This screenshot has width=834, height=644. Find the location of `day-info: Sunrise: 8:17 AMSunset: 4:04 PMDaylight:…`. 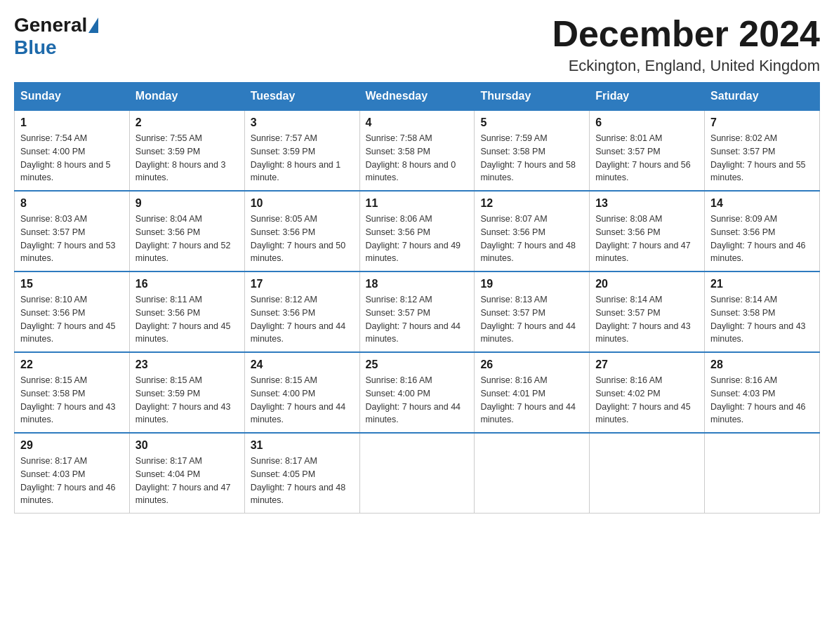

day-info: Sunrise: 8:17 AMSunset: 4:04 PMDaylight:… is located at coordinates (187, 481).